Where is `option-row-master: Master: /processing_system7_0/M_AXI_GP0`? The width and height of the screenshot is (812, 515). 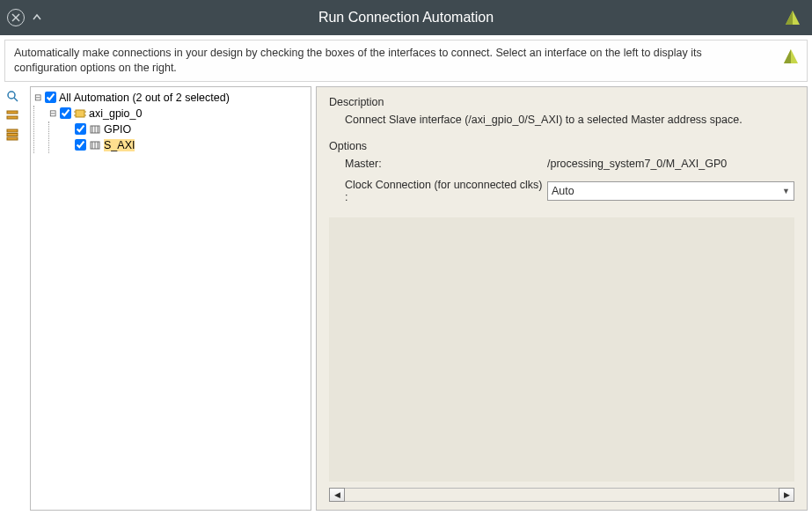
option-row-master: Master: /processing_system7_0/M_AXI_GP0 is located at coordinates (570, 164).